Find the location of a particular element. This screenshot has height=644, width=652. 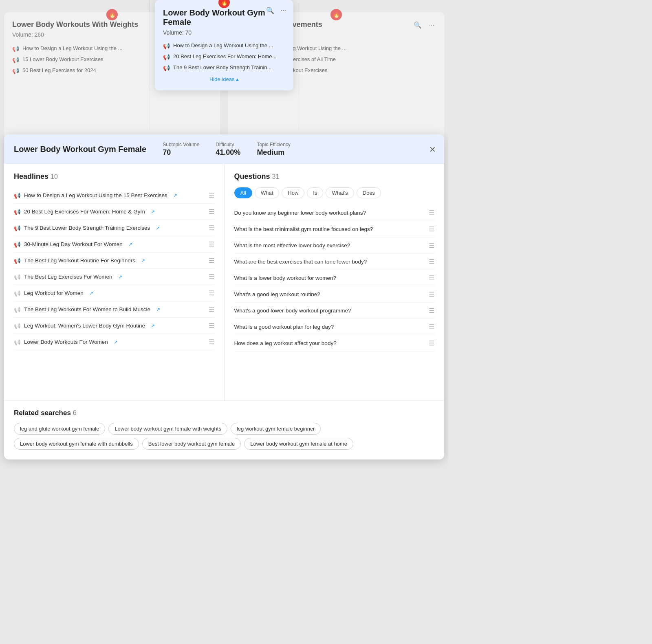

question-item: What's a good lower-body workout program… is located at coordinates (335, 311).